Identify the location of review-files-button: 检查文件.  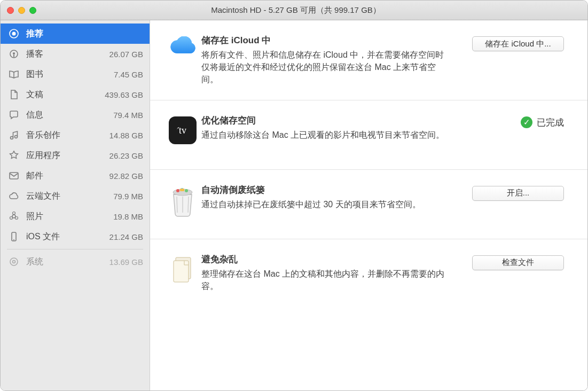
(518, 263).